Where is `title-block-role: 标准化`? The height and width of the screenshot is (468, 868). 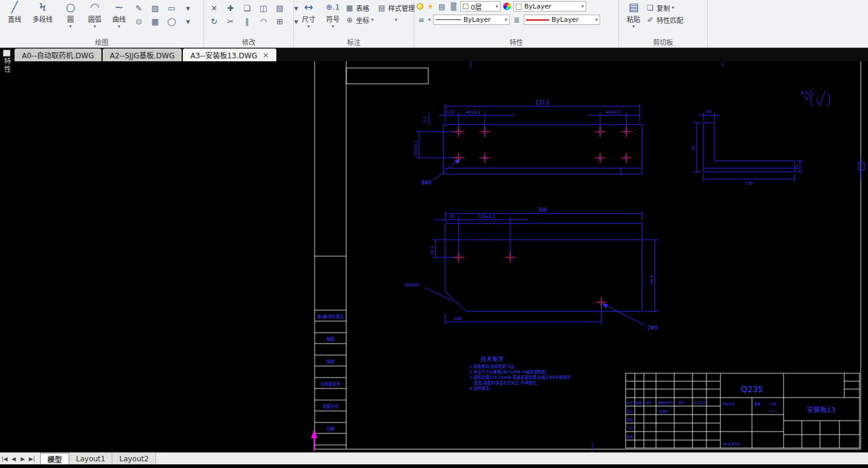 title-block-role: 标准化 is located at coordinates (663, 412).